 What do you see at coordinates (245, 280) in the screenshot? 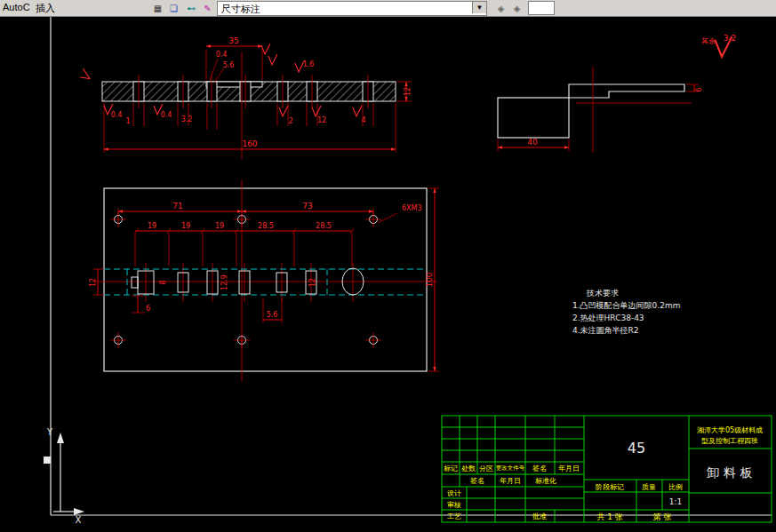
I see `plan-holes` at bounding box center [245, 280].